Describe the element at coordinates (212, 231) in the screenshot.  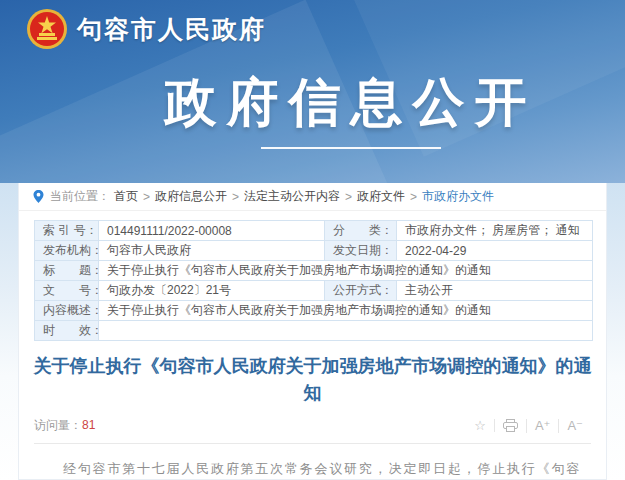
I see `index-number-value: 014491111/2022-00008` at that location.